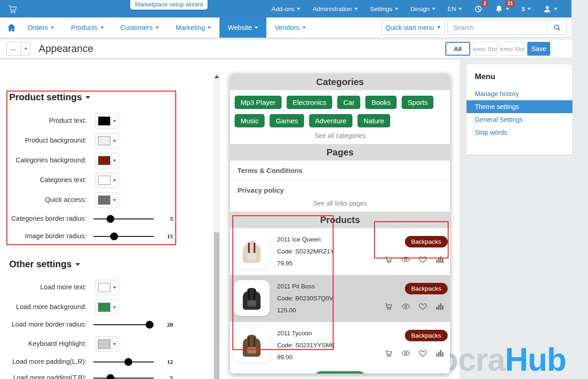 This screenshot has width=588, height=379. I want to click on image-border-radius-slider, so click(123, 236).